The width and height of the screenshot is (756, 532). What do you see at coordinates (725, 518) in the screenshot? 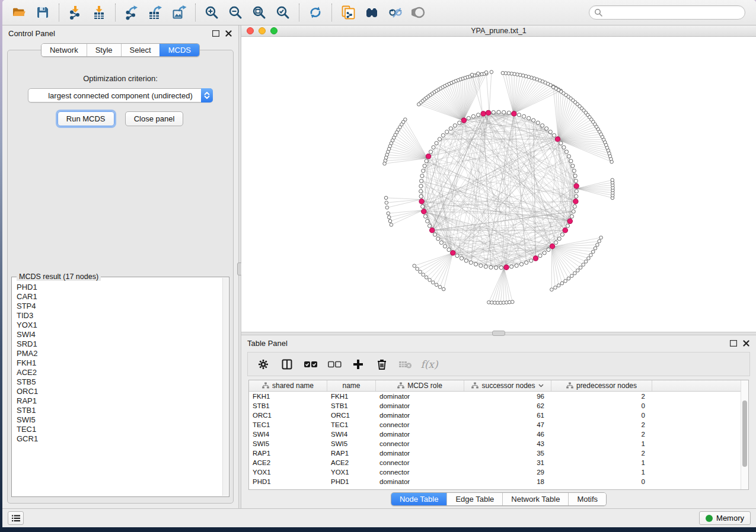
I see `memory-button: Memory` at bounding box center [725, 518].